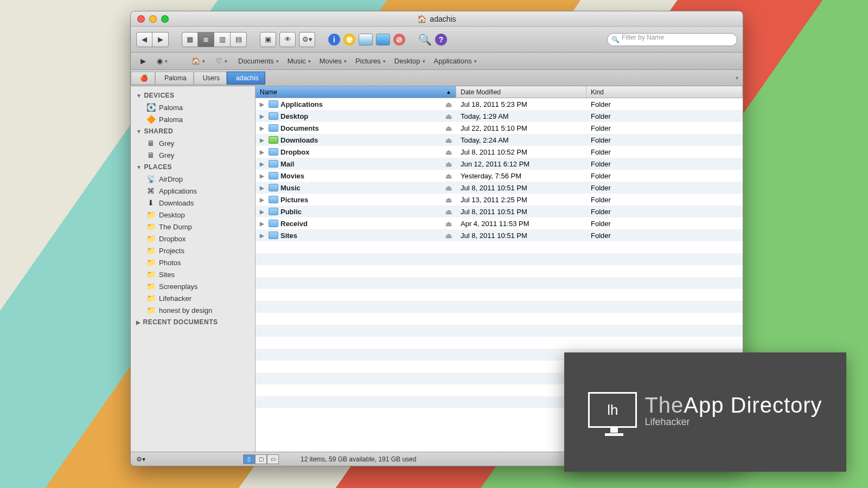 Image resolution: width=868 pixels, height=488 pixels. Describe the element at coordinates (193, 167) in the screenshot. I see `sidebar-section-places: ▼PLACES` at that location.